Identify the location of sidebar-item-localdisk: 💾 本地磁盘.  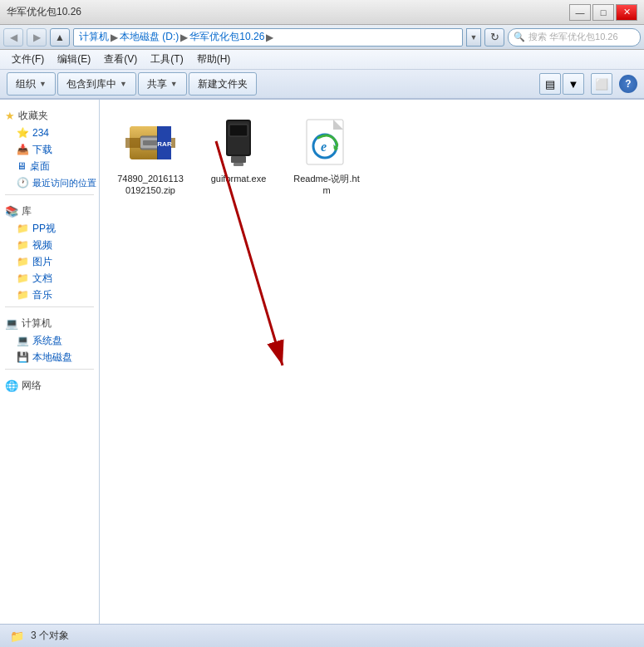
(50, 357).